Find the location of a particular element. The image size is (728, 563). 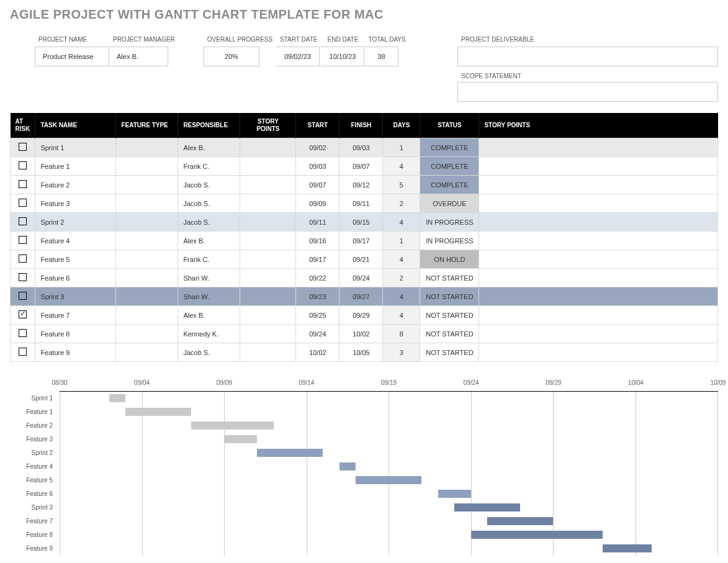

task-name-cell: Feature 9 is located at coordinates (76, 353).